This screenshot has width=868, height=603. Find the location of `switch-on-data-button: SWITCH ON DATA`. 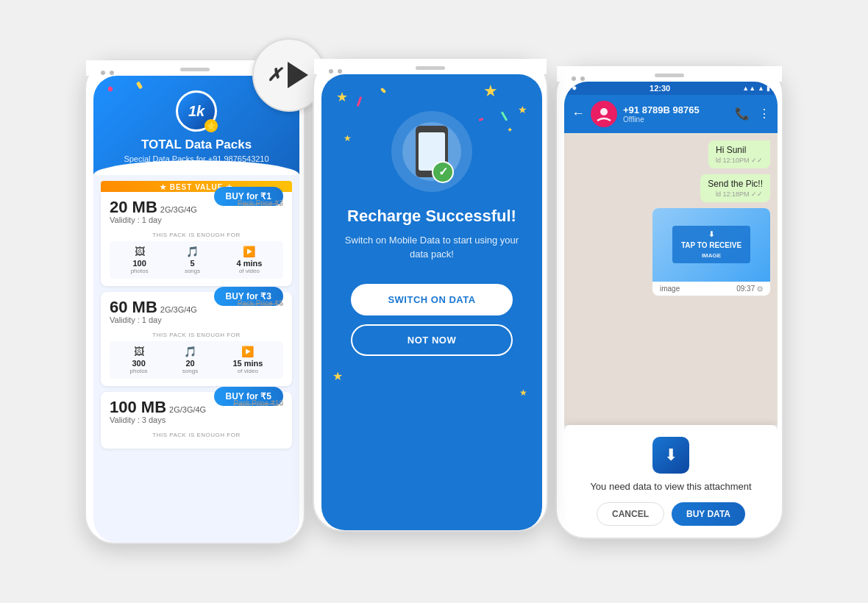

switch-on-data-button: SWITCH ON DATA is located at coordinates (432, 300).